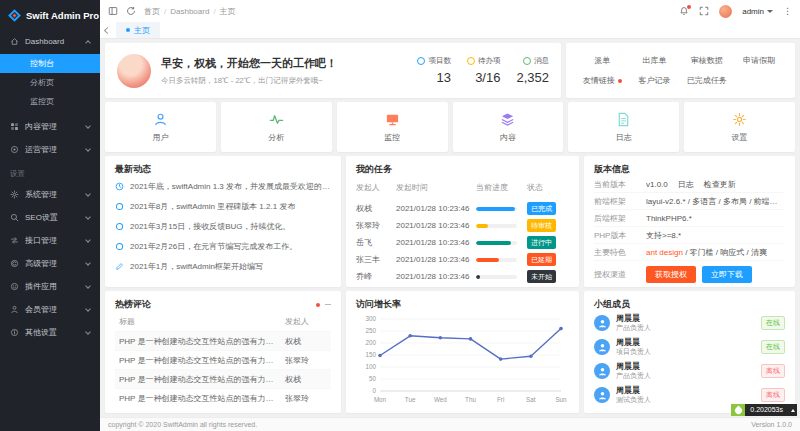  What do you see at coordinates (690, 236) in the screenshot?
I see `version-row: PHP版本 支持>=8.*` at bounding box center [690, 236].